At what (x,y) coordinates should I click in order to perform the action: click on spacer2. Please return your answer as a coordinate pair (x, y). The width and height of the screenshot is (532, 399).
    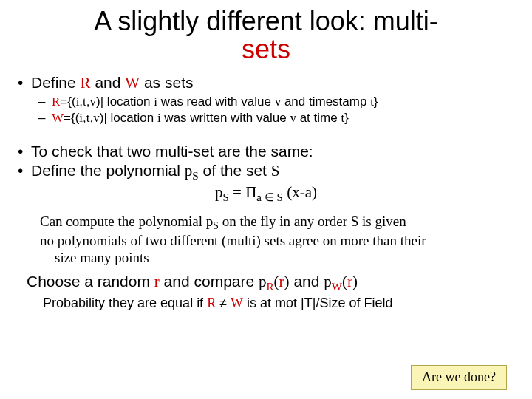
    Looking at the image, I should click on (266, 207).